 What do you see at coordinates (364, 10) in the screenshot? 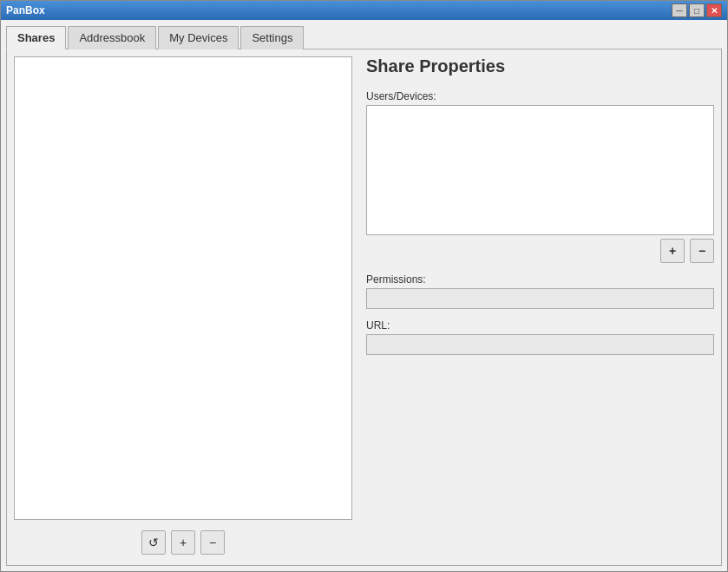
I see `title-bar: PanBox ─ □ ✕` at bounding box center [364, 10].